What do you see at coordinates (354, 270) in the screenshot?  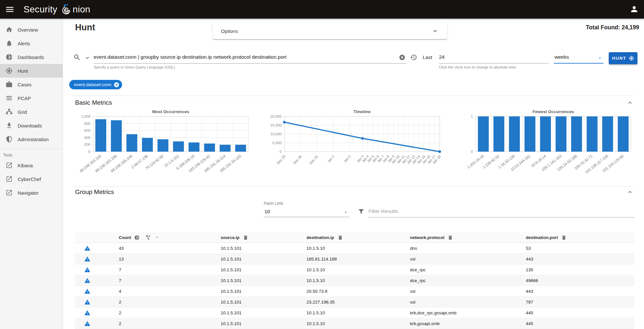 I see `table-row: 710.1.5.10110.1.5.10dce_rpc135` at bounding box center [354, 270].